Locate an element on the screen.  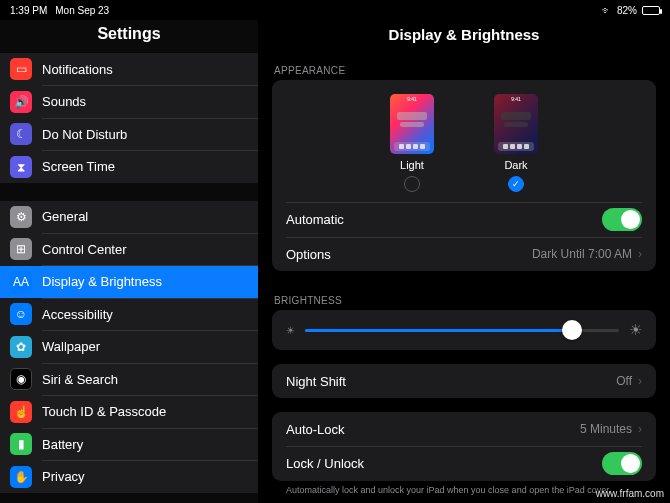
sidebar-item-label: Touch ID & Passcode is located at coordinates (104, 412).